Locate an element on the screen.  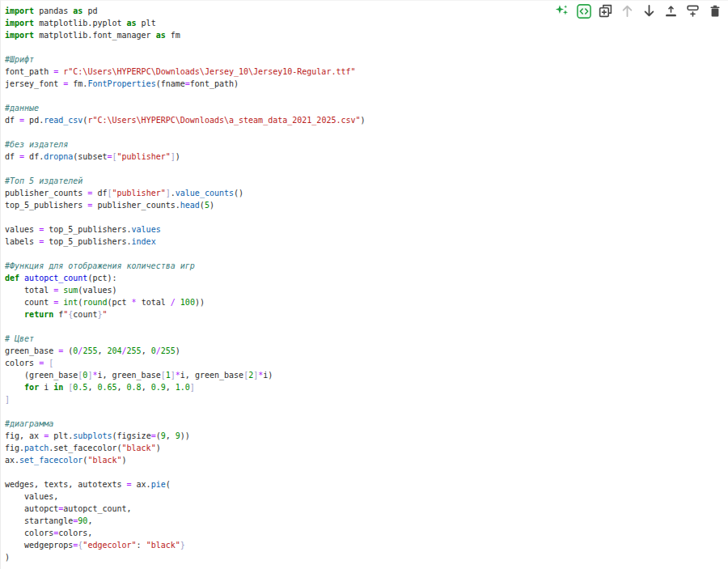
insert-cell-above-button is located at coordinates (671, 11).